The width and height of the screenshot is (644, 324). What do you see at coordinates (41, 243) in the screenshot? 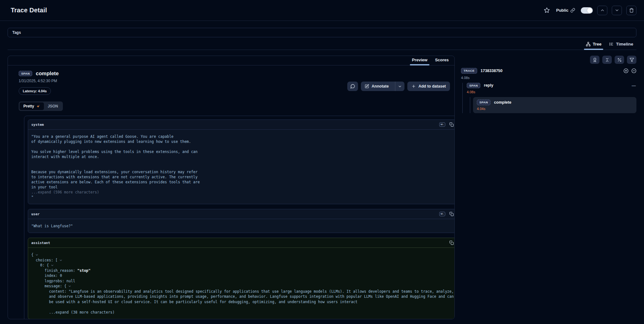
I see `assistant-role-label: assistant` at bounding box center [41, 243].